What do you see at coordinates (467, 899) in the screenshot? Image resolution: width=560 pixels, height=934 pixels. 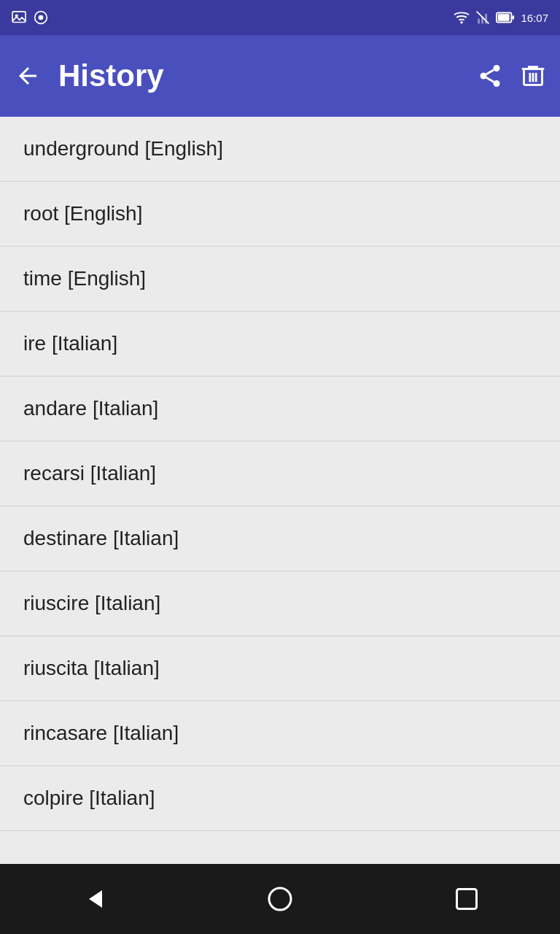 I see `nav-recents-button` at bounding box center [467, 899].